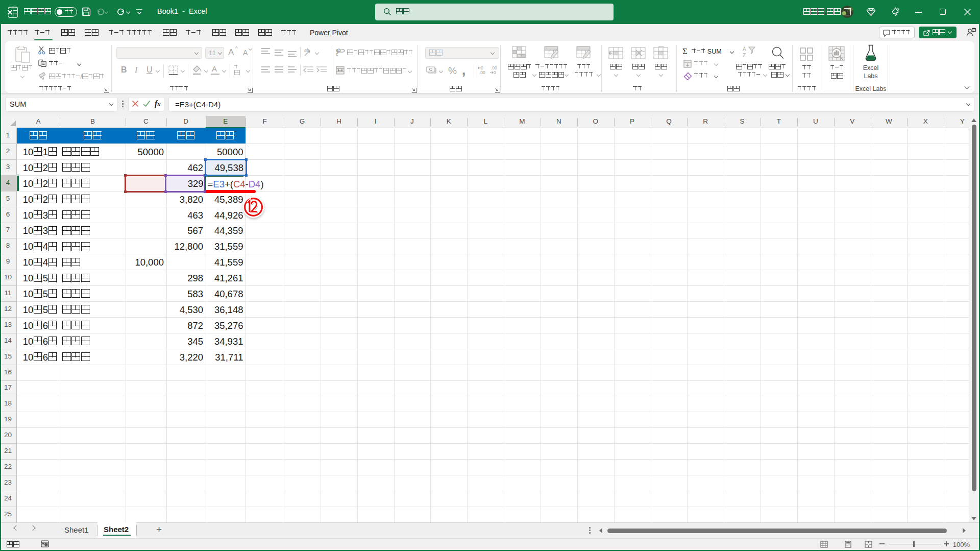 The height and width of the screenshot is (551, 980). Describe the element at coordinates (307, 50) in the screenshot. I see `svg-text: ab` at that location.